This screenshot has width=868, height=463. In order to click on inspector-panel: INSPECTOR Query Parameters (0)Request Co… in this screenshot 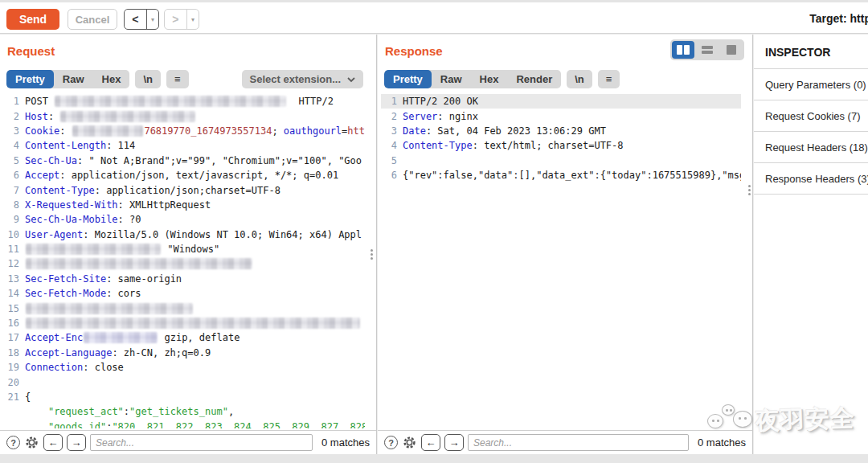, I will do `click(811, 244)`.